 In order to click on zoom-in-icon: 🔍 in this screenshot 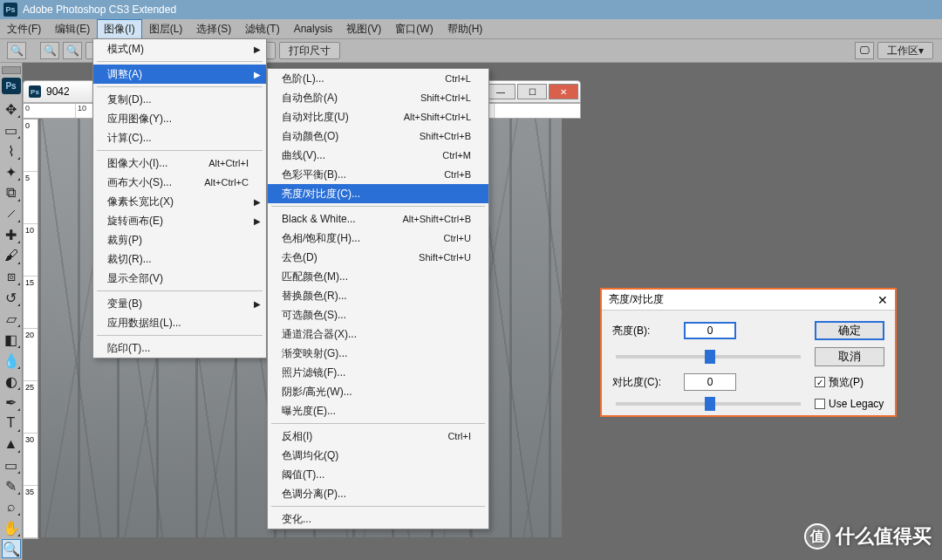, I will do `click(50, 51)`.